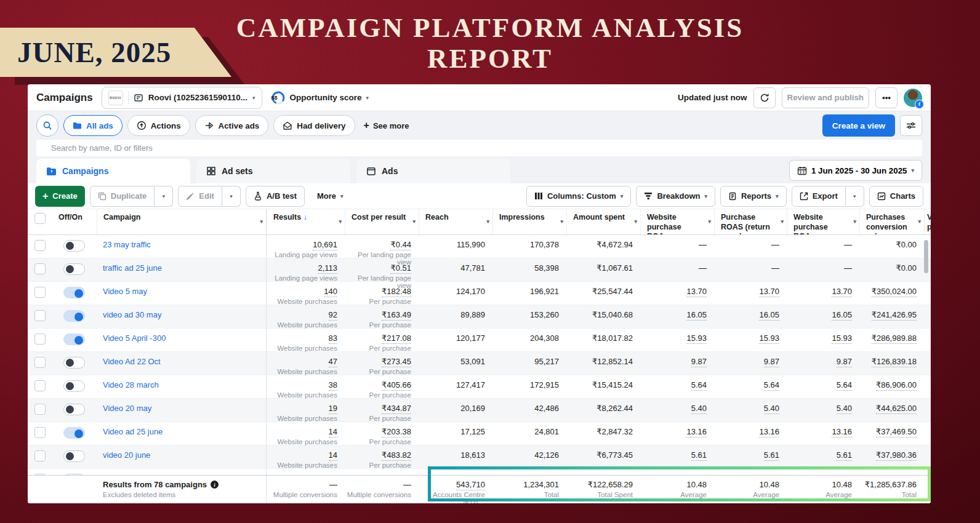  I want to click on col-header-cost-per-result: Cost per result, so click(382, 222).